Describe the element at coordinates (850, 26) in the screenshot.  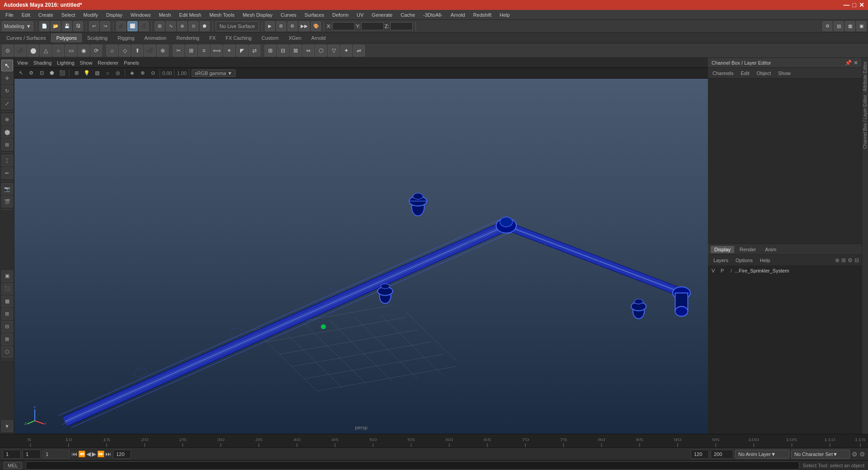
I see `layout2-button: ▦` at that location.